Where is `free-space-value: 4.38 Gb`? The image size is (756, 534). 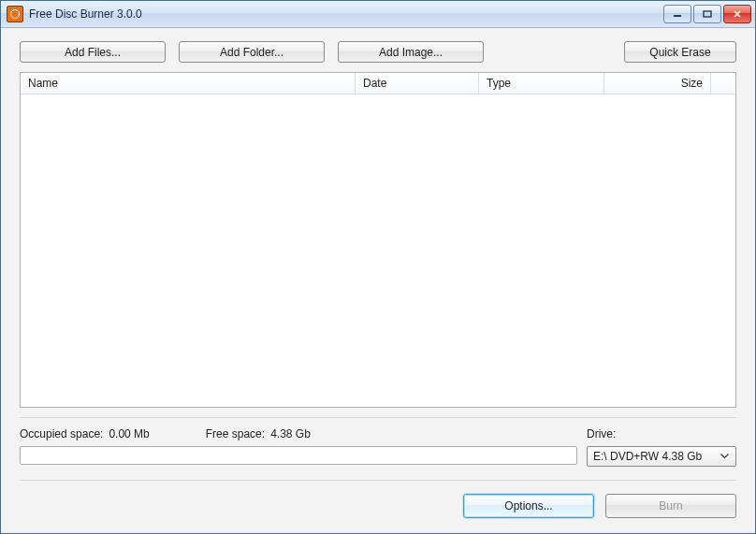
free-space-value: 4.38 Gb is located at coordinates (290, 434).